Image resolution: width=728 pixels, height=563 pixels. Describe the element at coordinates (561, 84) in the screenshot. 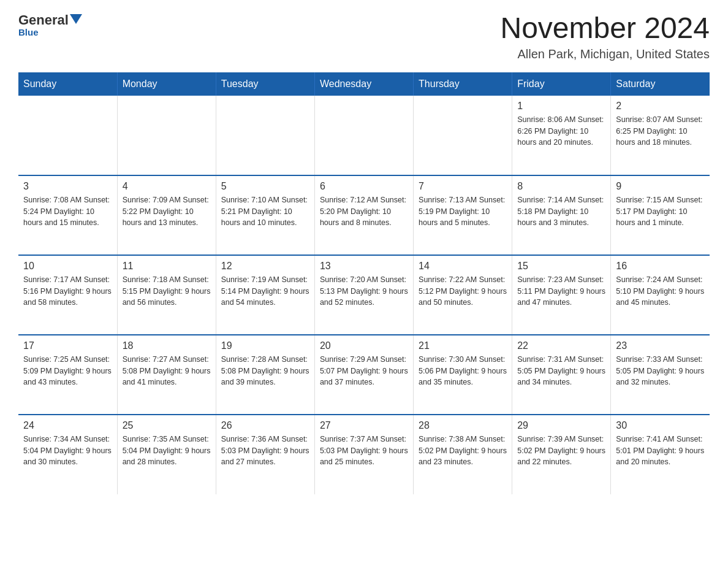

I see `header-friday: Friday` at that location.